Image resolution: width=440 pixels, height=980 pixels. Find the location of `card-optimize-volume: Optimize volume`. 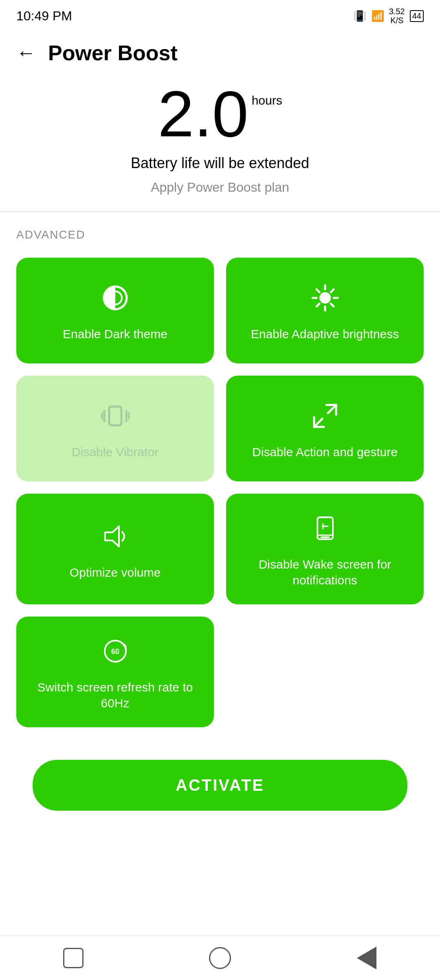

card-optimize-volume: Optimize volume is located at coordinates (115, 549).